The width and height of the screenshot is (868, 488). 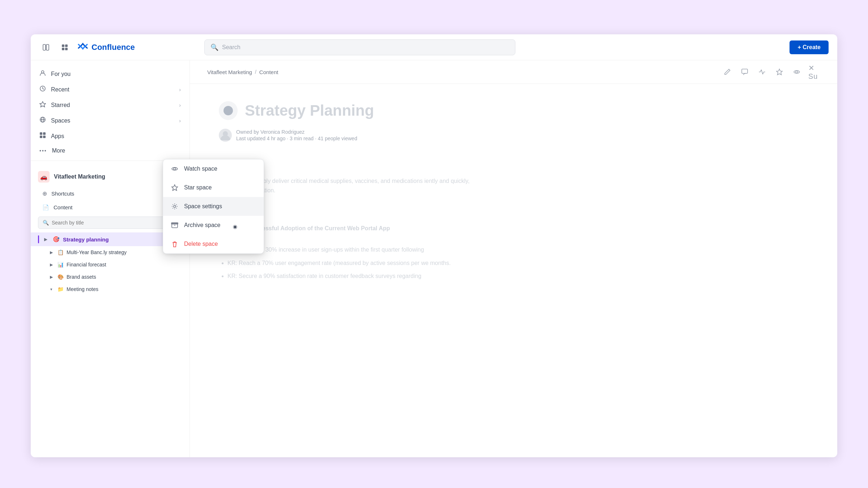 What do you see at coordinates (230, 72) in the screenshot?
I see `breadcrumb-space: Vitafleet Marketing` at bounding box center [230, 72].